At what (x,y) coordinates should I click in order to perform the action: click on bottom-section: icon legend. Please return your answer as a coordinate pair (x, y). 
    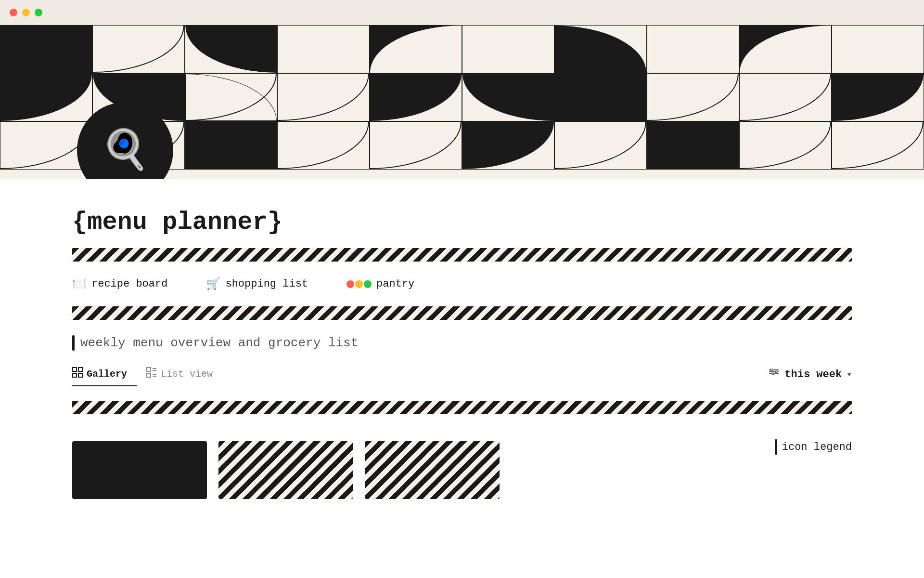
    Looking at the image, I should click on (462, 450).